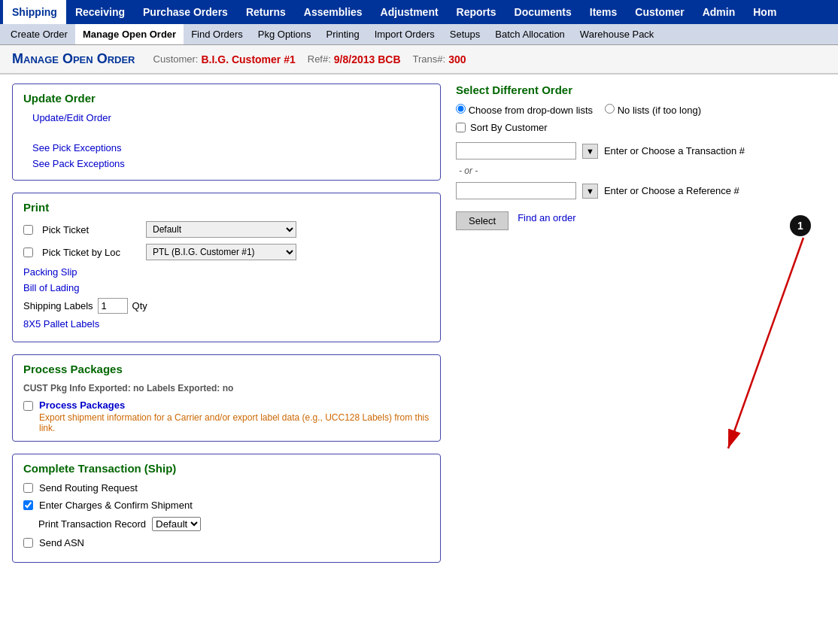 The image size is (838, 644). I want to click on pkg-info-cust: CUST, so click(36, 388).